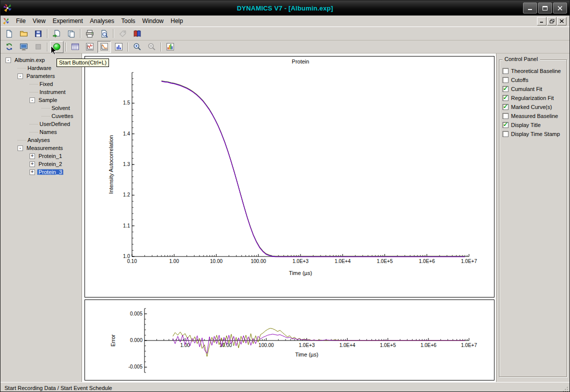 The width and height of the screenshot is (570, 392). Describe the element at coordinates (552, 21) in the screenshot. I see `mdi-restore-button` at that location.